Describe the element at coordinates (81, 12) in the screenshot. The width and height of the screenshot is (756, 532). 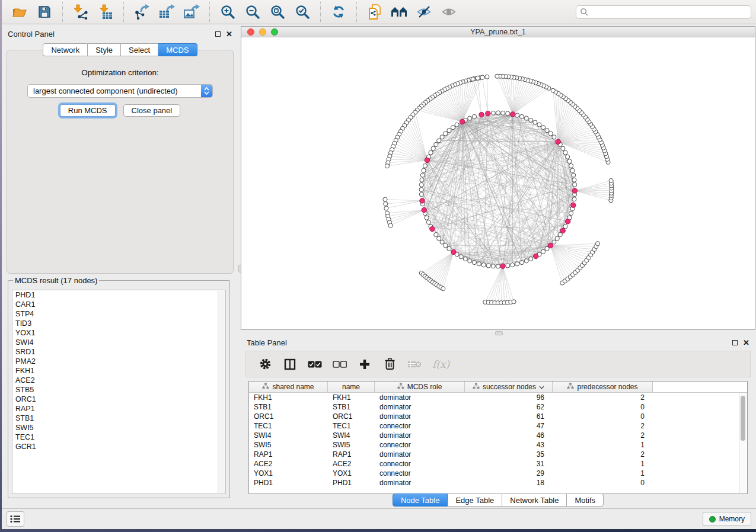
I see `import-network-button` at that location.